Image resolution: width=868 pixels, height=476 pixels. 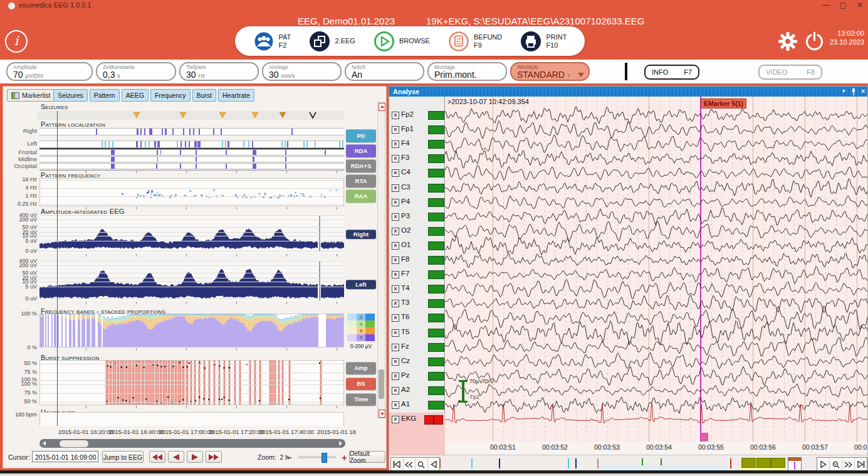 I want to click on power-icon, so click(x=815, y=41).